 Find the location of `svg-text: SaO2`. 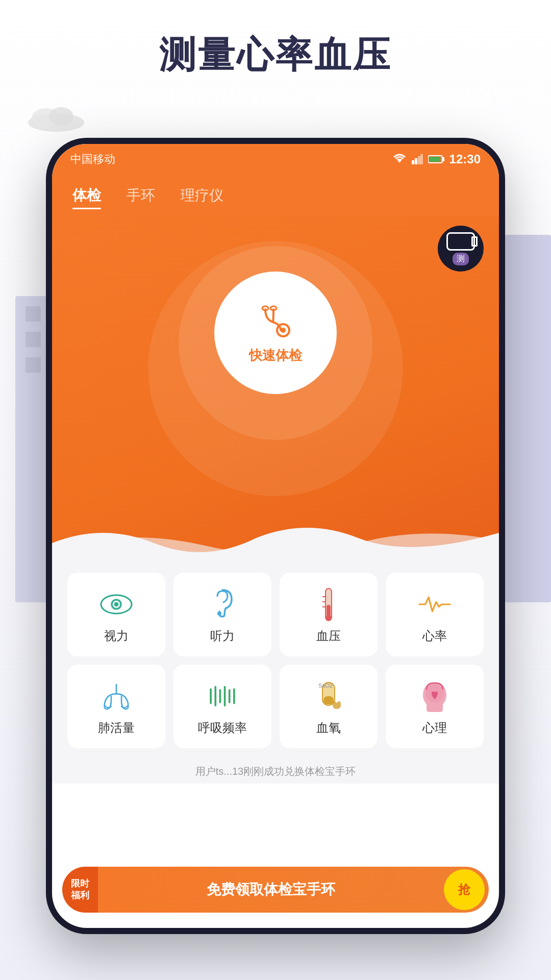

svg-text: SaO2 is located at coordinates (325, 685).